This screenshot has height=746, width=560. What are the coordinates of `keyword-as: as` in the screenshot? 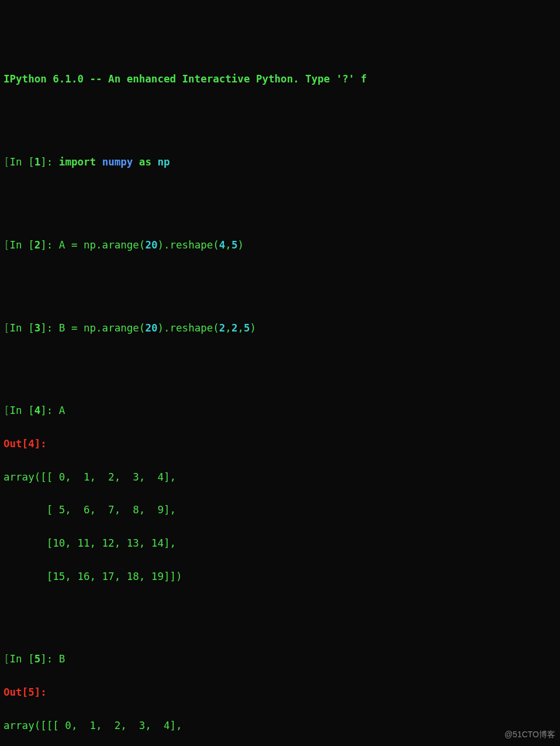 It's located at (145, 162).